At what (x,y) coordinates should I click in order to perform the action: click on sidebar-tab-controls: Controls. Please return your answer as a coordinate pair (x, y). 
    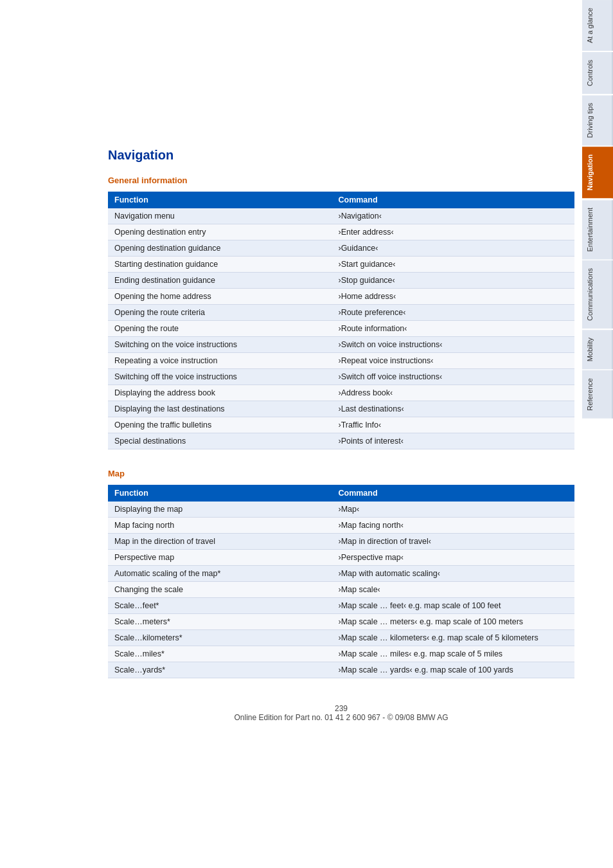
    Looking at the image, I should click on (598, 73).